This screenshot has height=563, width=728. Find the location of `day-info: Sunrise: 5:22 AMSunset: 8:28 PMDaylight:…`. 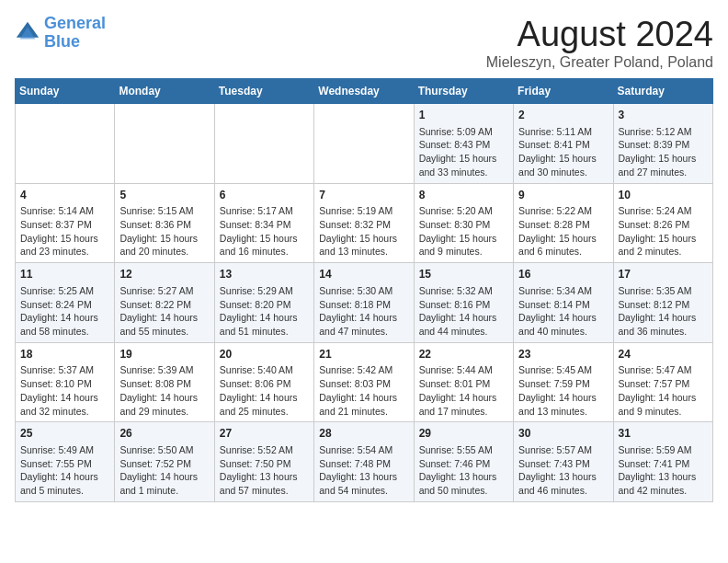

day-info: Sunrise: 5:22 AMSunset: 8:28 PMDaylight:… is located at coordinates (563, 232).